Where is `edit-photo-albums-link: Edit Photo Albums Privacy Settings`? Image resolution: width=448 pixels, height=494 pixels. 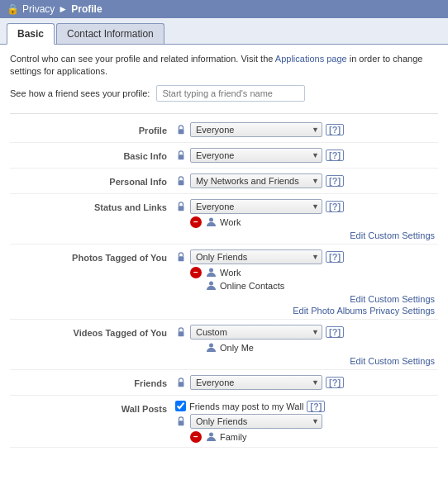 edit-photo-albums-link: Edit Photo Albums Privacy Settings is located at coordinates (306, 311).